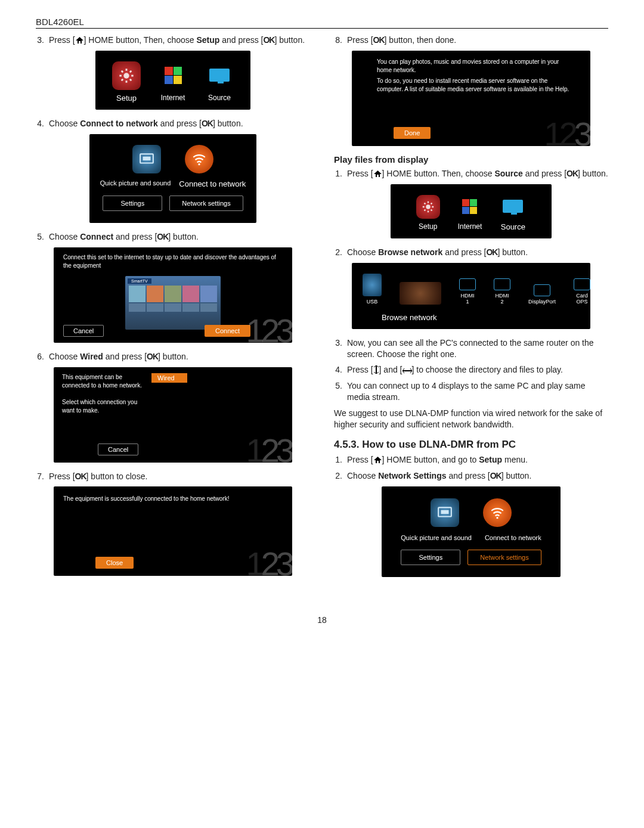 This screenshot has height=828, width=644. What do you see at coordinates (471, 174) in the screenshot?
I see `r-step-1: 1. Press [] HOME button. Then, choose So…` at bounding box center [471, 174].